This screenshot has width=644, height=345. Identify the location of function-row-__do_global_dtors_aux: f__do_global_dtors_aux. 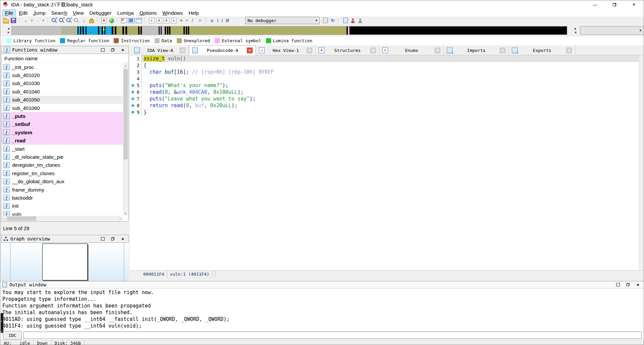
(62, 181).